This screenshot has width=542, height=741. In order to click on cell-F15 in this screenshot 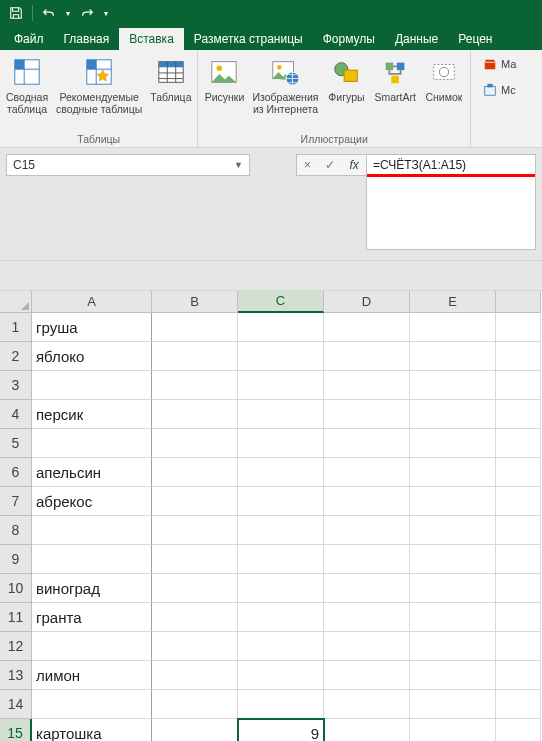, I will do `click(518, 730)`.